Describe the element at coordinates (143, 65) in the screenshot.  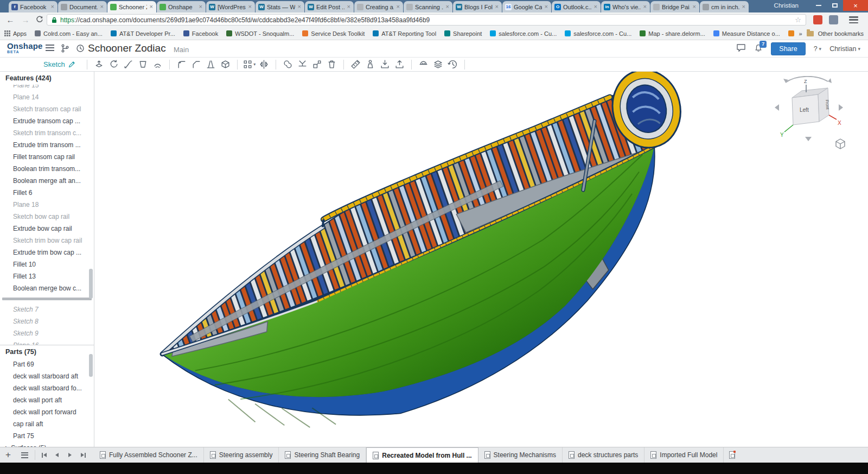
I see `loft-icon` at that location.